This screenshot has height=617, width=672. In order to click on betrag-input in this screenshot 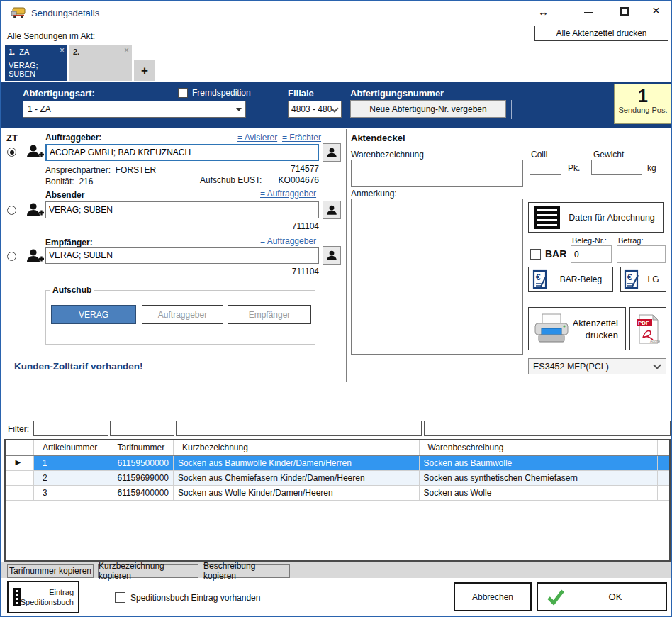, I will do `click(641, 254)`.